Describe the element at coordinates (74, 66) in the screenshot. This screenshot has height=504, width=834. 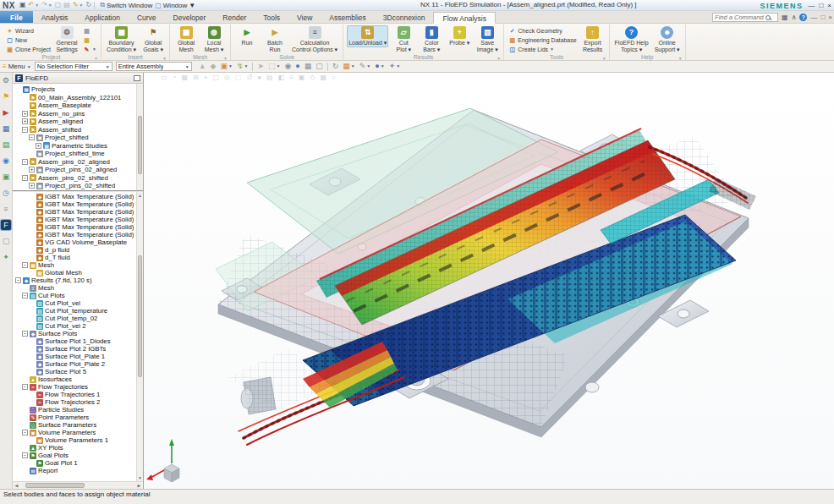
I see `selection-filter-combo: No Selection Filter▼` at that location.